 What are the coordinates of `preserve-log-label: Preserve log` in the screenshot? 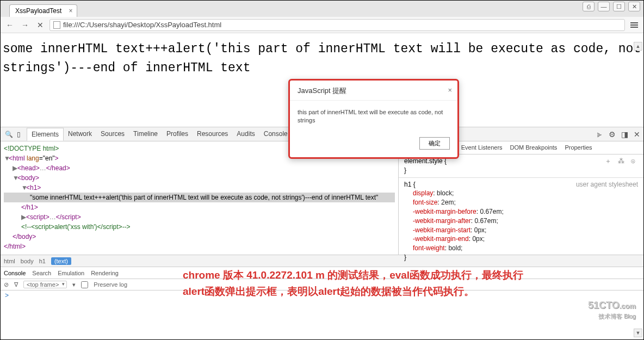 It's located at (110, 285).